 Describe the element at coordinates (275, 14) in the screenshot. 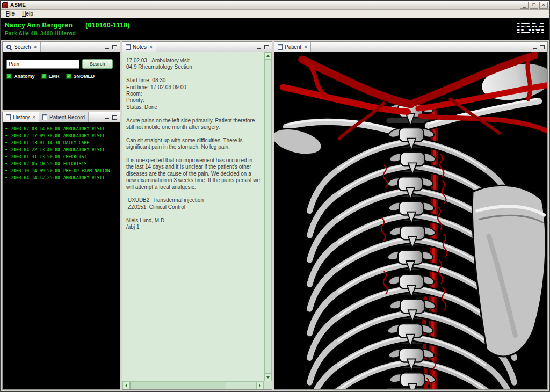

I see `menu-bar: FileHelp` at that location.